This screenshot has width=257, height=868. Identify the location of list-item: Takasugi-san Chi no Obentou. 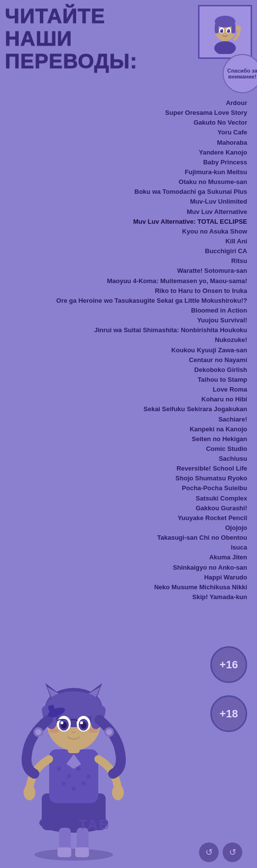
(129, 538).